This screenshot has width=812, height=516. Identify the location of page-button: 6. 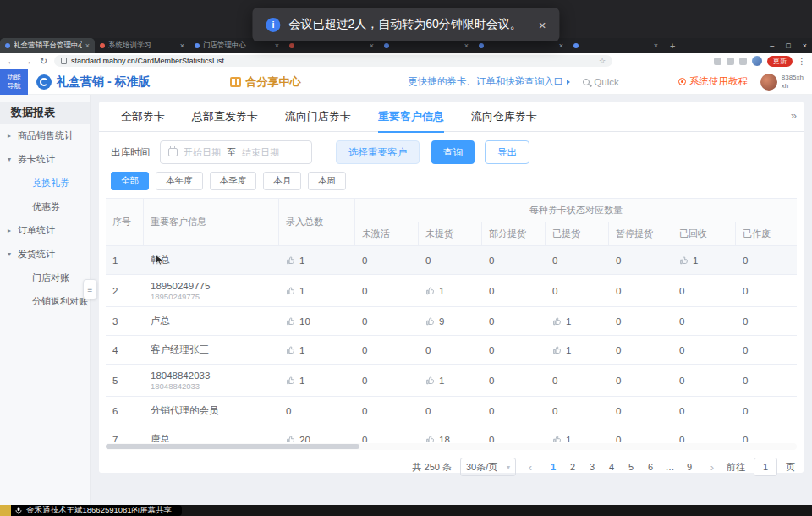
(650, 467).